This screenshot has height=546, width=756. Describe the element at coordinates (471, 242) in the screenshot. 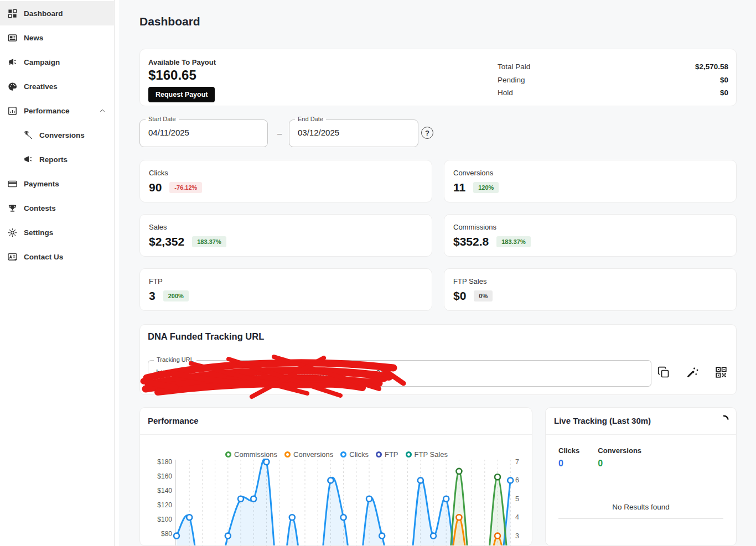

I see `stat-value: $352.8` at that location.